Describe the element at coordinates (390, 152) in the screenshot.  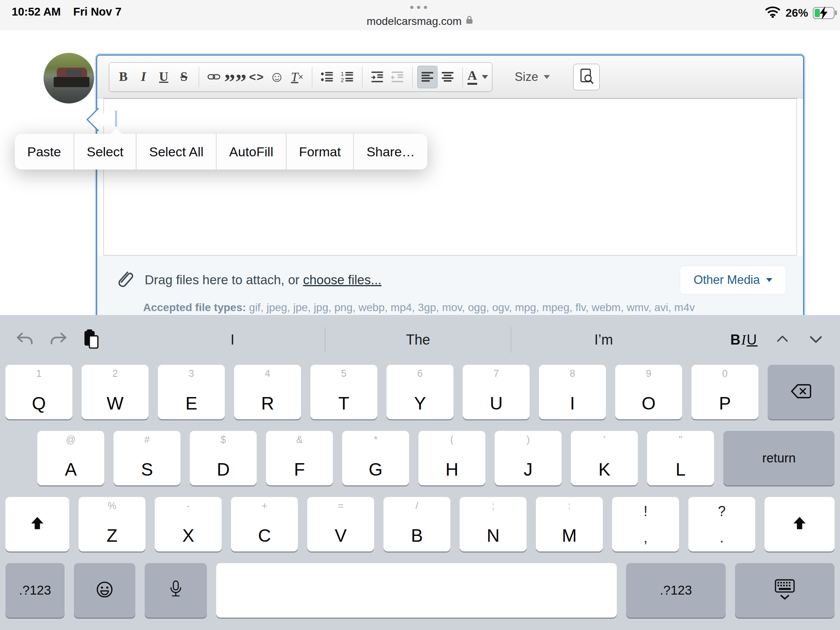
I see `menu-item-share: Share…` at that location.